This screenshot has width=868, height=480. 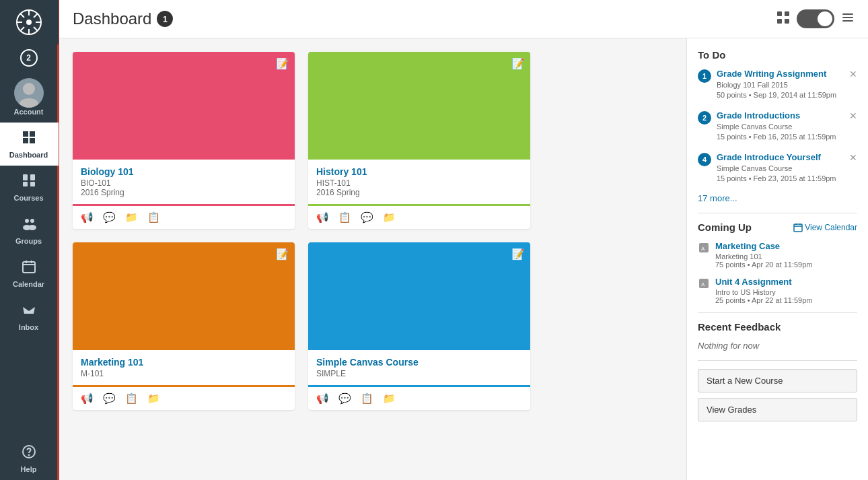 I want to click on discussion-icon-bio101: 💬, so click(x=109, y=217).